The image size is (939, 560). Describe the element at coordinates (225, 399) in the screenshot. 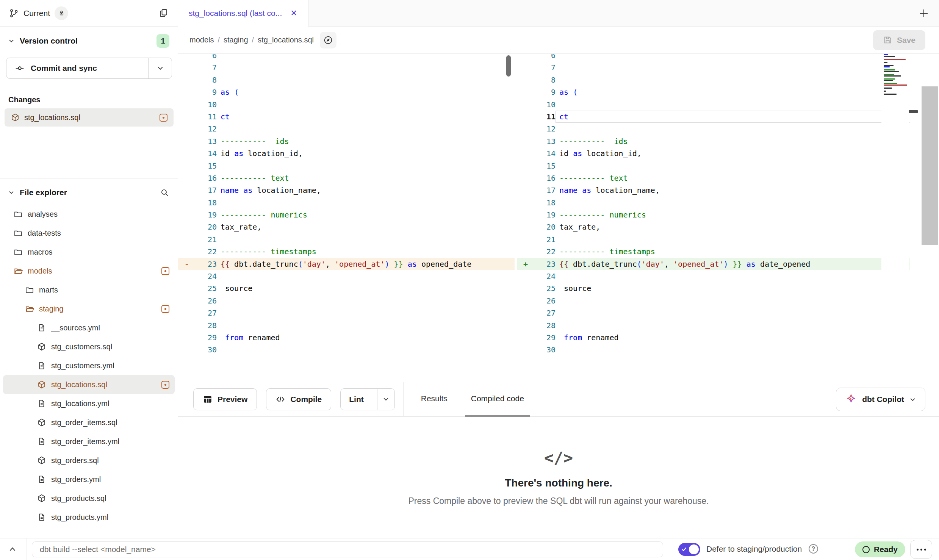

I see `preview-button: Preview` at that location.